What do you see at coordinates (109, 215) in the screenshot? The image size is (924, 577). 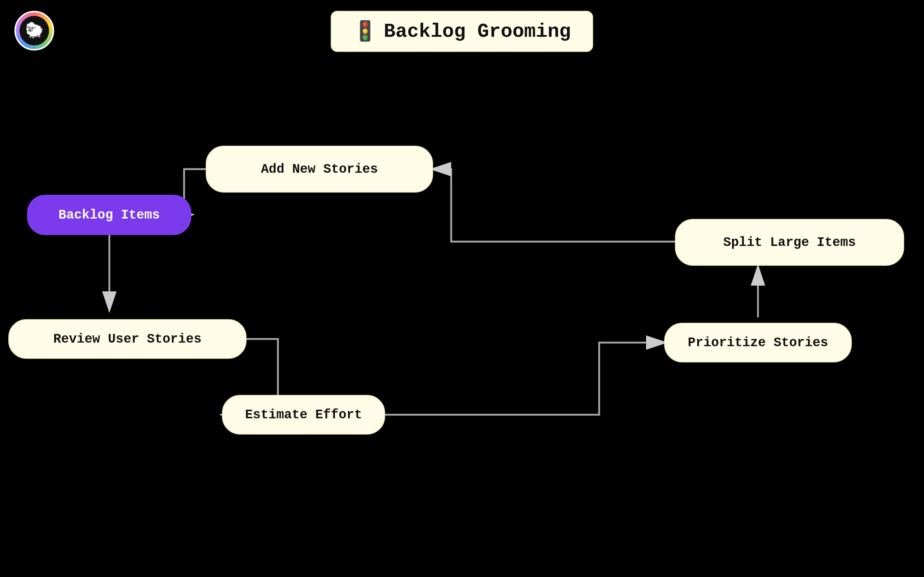 I see `backlog-items-node: Backlog Items` at bounding box center [109, 215].